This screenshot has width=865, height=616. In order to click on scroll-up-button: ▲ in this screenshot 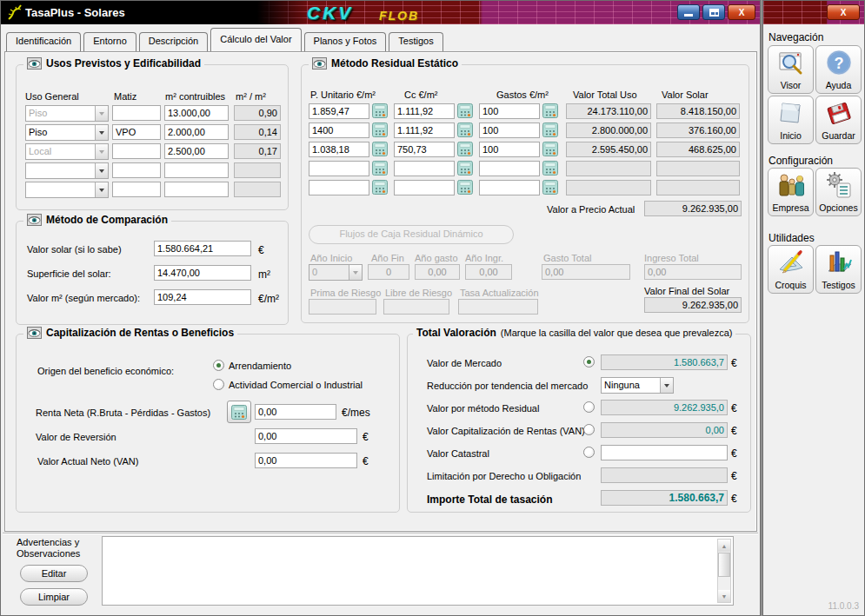, I will do `click(724, 546)`.